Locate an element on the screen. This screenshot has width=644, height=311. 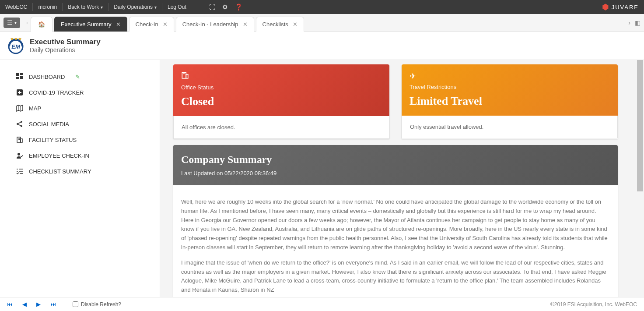
menu-button: ☰ ▾ is located at coordinates (12, 23).